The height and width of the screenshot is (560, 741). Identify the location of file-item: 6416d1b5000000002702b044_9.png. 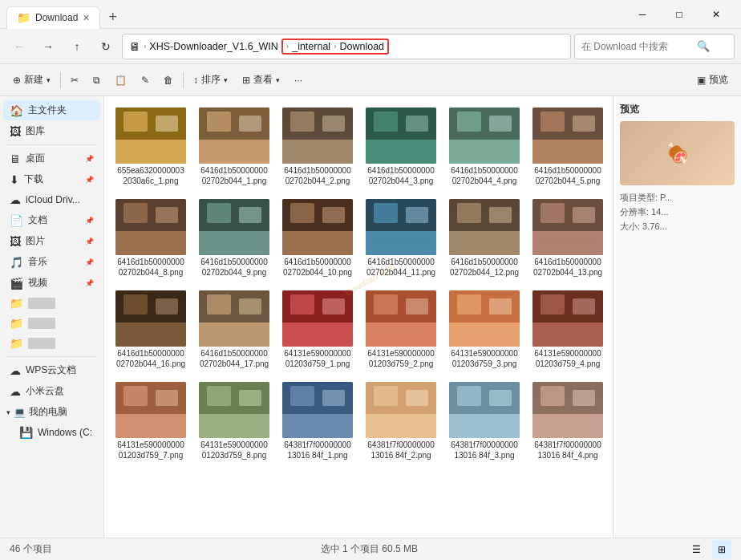
(234, 238).